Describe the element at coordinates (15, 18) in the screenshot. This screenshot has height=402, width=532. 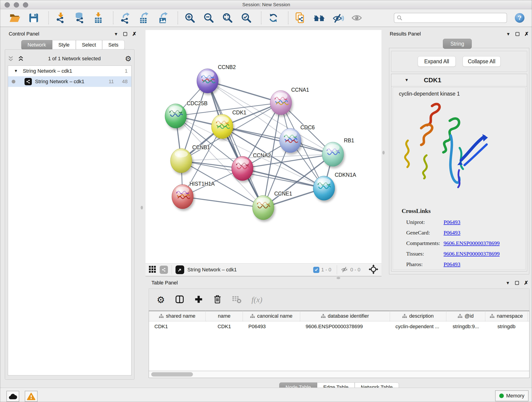
I see `open-session-button` at that location.